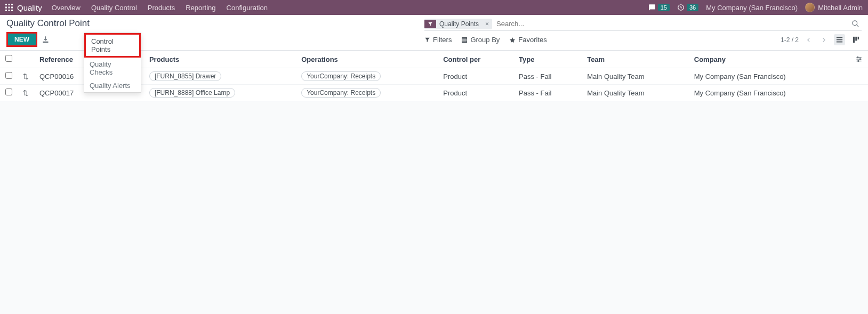 This screenshot has width=868, height=314. What do you see at coordinates (430, 24) in the screenshot?
I see `filter-icon` at bounding box center [430, 24].